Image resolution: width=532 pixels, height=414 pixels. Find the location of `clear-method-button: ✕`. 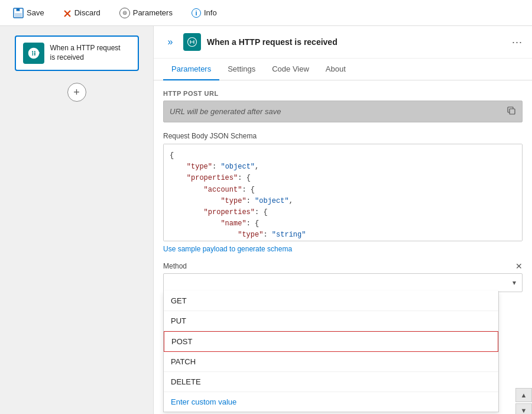

clear-method-button: ✕ is located at coordinates (519, 266).